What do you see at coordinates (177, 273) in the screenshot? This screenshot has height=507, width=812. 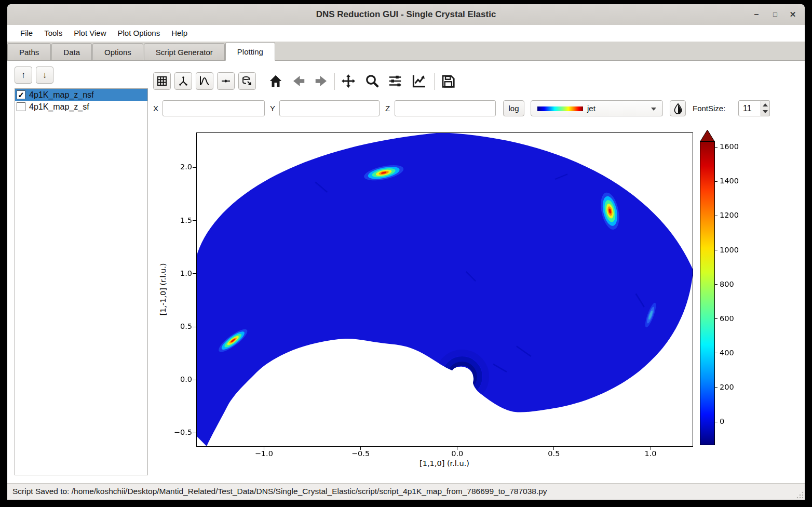 I see `y-tick-label: 1.0` at bounding box center [177, 273].